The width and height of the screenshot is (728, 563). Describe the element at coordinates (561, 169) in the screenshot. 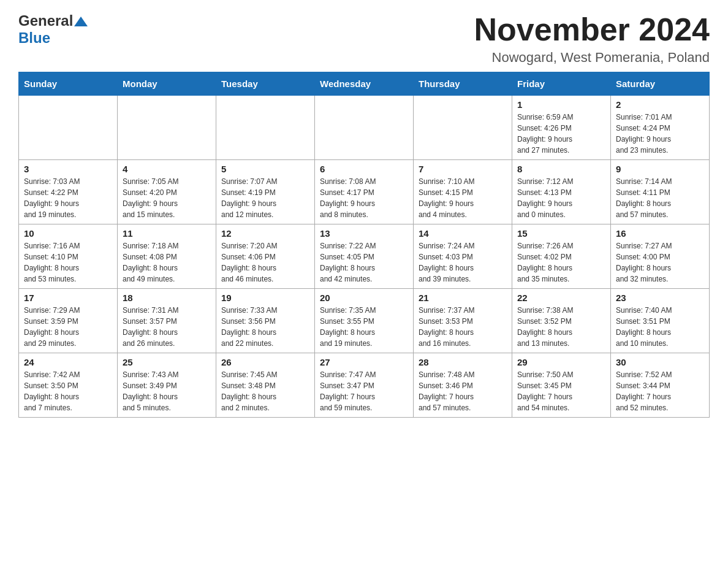

I see `day-number: 8` at that location.